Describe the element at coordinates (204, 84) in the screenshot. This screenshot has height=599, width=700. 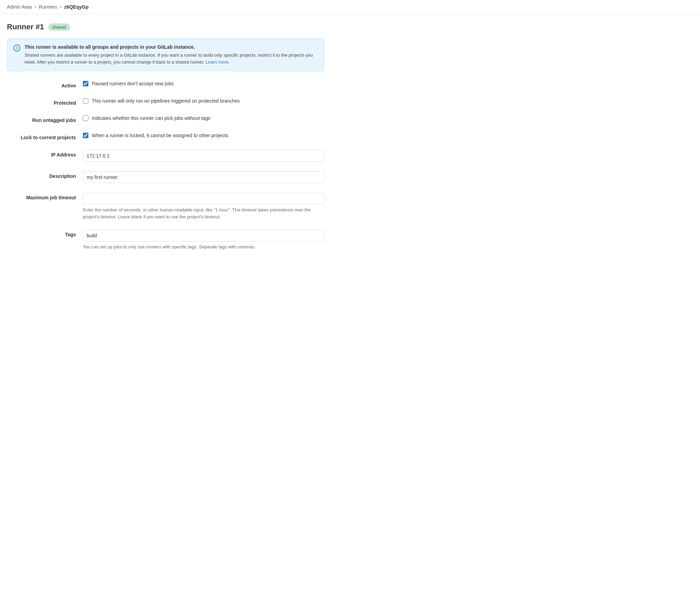
I see `active-control: Paused runners don't accept new jobs` at that location.